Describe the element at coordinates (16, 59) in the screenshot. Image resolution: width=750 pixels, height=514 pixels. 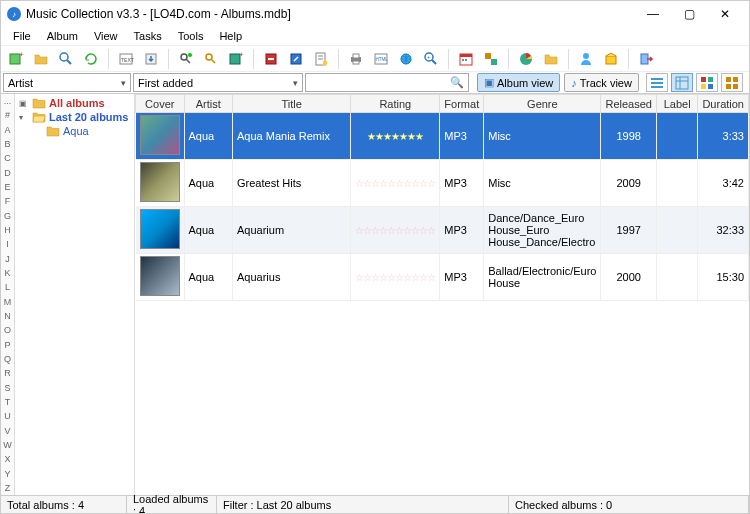
I see `new-db-button: +` at that location.